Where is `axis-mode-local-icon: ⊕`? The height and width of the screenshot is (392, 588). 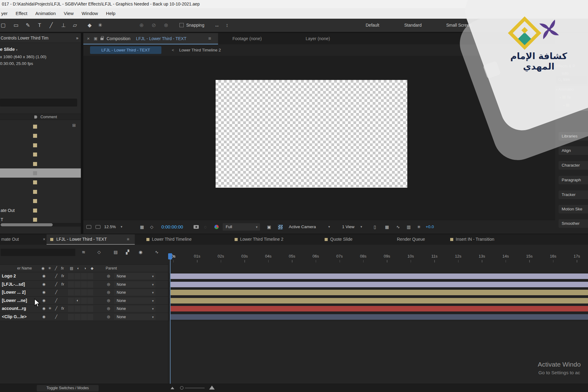
axis-mode-local-icon: ⊕ is located at coordinates (141, 25).